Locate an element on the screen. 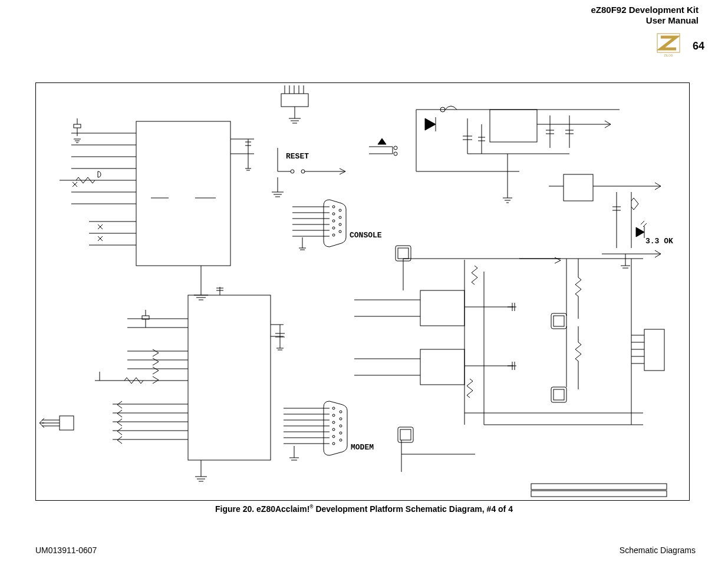 This screenshot has width=728, height=562. doc-title: eZ80F92 Development Kit is located at coordinates (645, 10).